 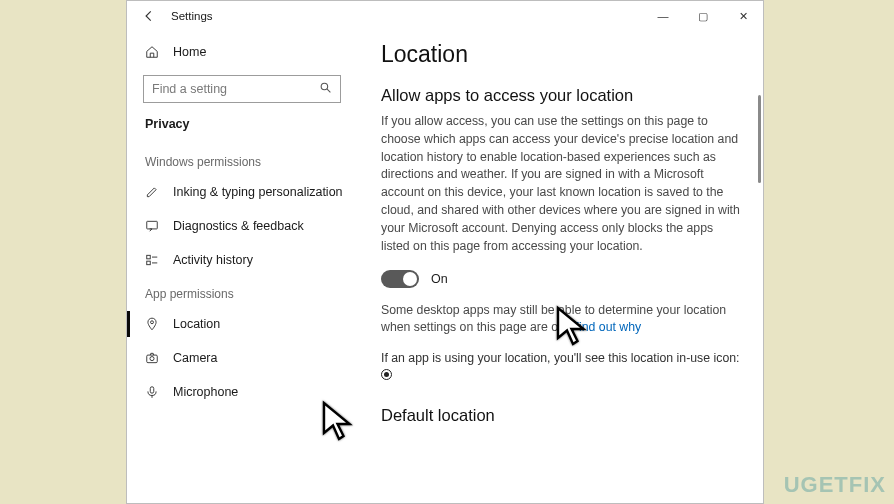 I want to click on sidebar-item-label: Location, so click(x=196, y=324).